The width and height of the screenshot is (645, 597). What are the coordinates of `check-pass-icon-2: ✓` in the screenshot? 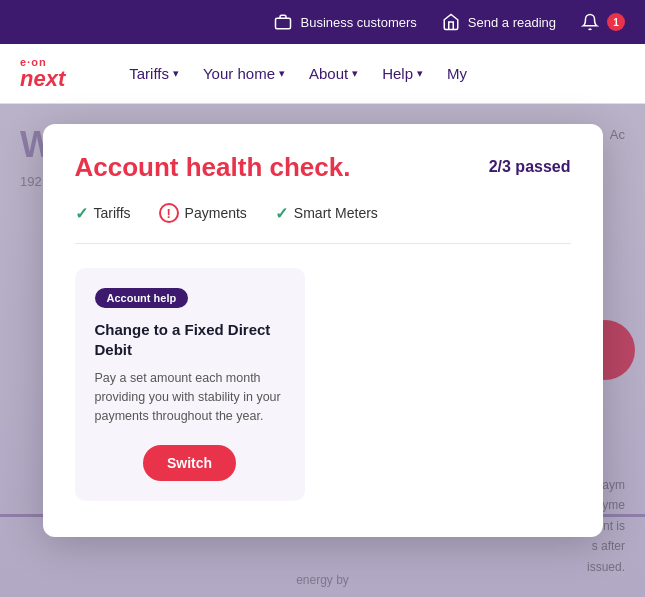 It's located at (282, 214).